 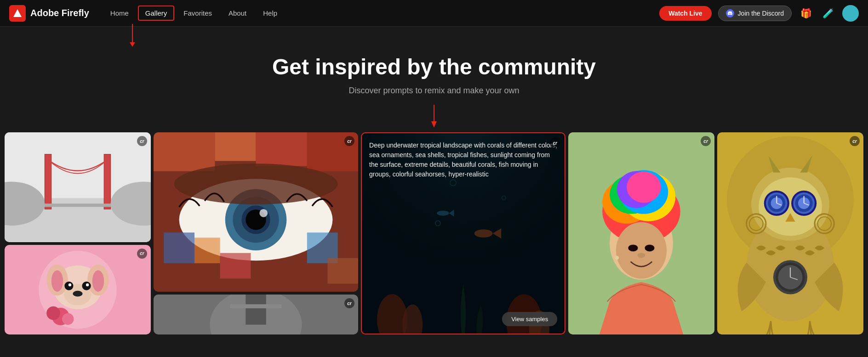 What do you see at coordinates (256, 212) in the screenshot?
I see `gallery-item-eye: cr` at bounding box center [256, 212].